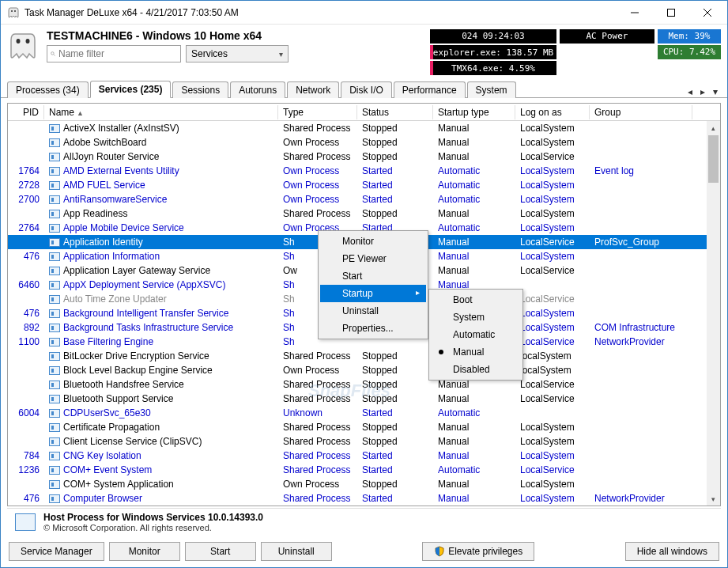  I want to click on table-row: 784CNG Key IsolationShared ProcessStarte…, so click(364, 456).